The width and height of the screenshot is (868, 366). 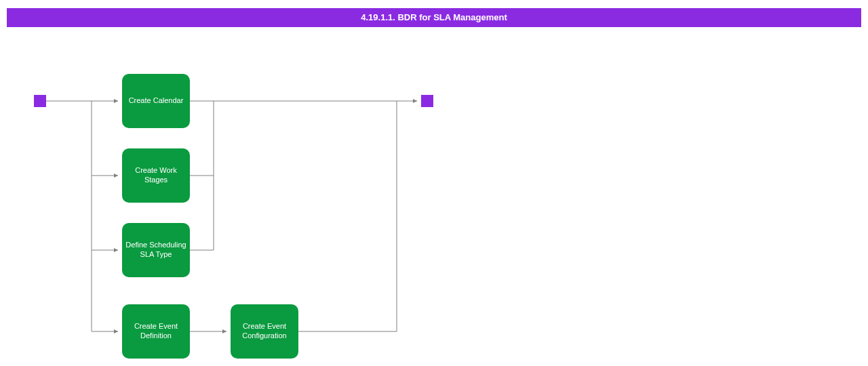 What do you see at coordinates (156, 331) in the screenshot?
I see `node-label: Create Event Definition` at bounding box center [156, 331].